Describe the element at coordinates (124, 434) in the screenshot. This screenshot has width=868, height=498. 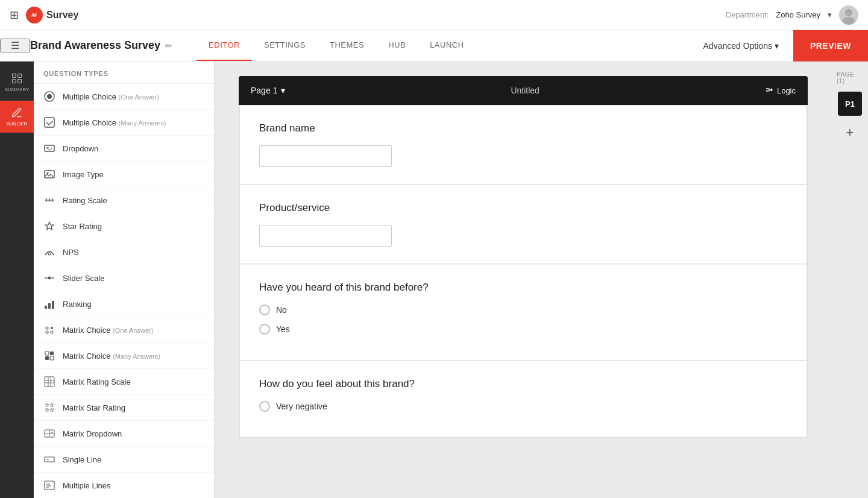
I see `qtype-matrix-dropdown: Matrix Dropdown` at that location.